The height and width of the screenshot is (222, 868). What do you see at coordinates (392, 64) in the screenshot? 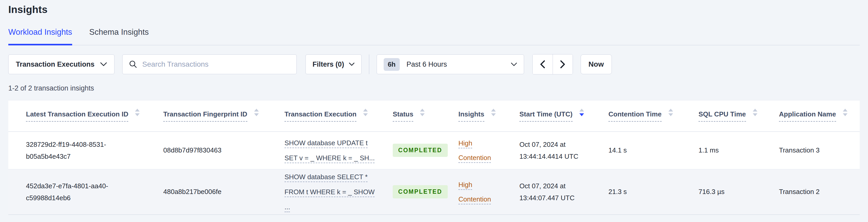
I see `time-range-badge: 6h` at bounding box center [392, 64].